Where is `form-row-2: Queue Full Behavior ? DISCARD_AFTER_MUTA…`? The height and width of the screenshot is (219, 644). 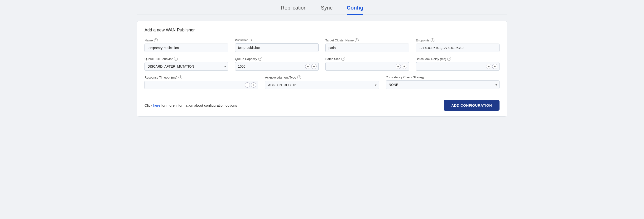
form-row-2: Queue Full Behavior ? DISCARD_AFTER_MUTA… is located at coordinates (322, 64).